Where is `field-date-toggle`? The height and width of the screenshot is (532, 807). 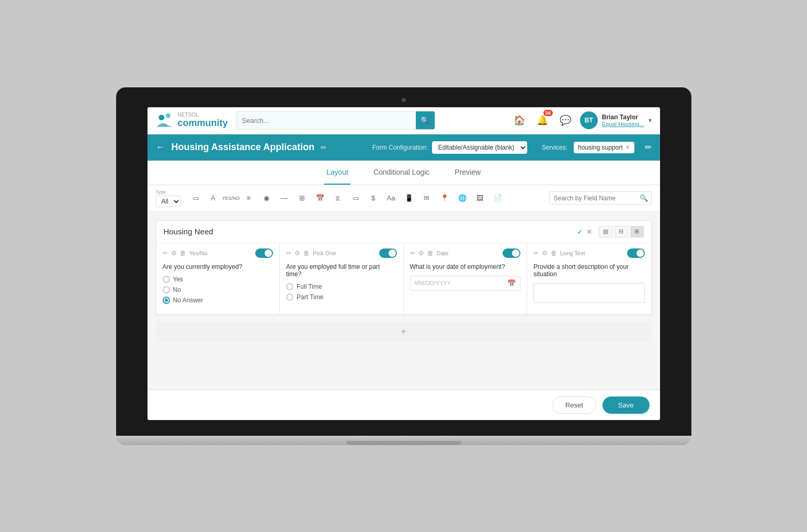
field-date-toggle is located at coordinates (512, 253).